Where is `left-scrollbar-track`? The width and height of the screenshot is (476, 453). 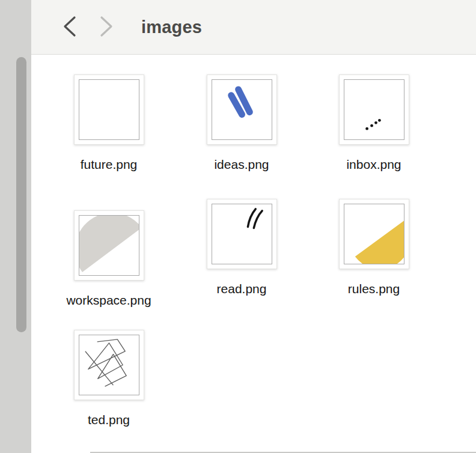 left-scrollbar-track is located at coordinates (16, 227).